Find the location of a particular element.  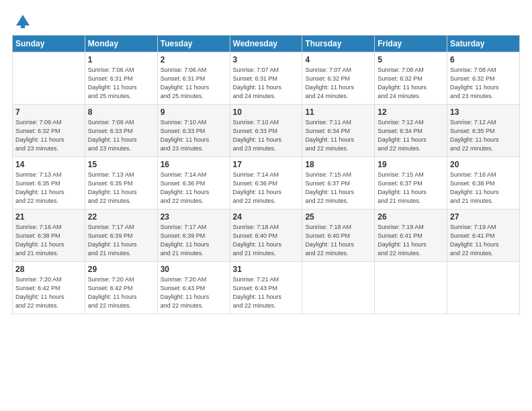

calendar-cell: 10Sunrise: 7:10 AM Sunset: 6:33 PM Dayli… is located at coordinates (266, 131).